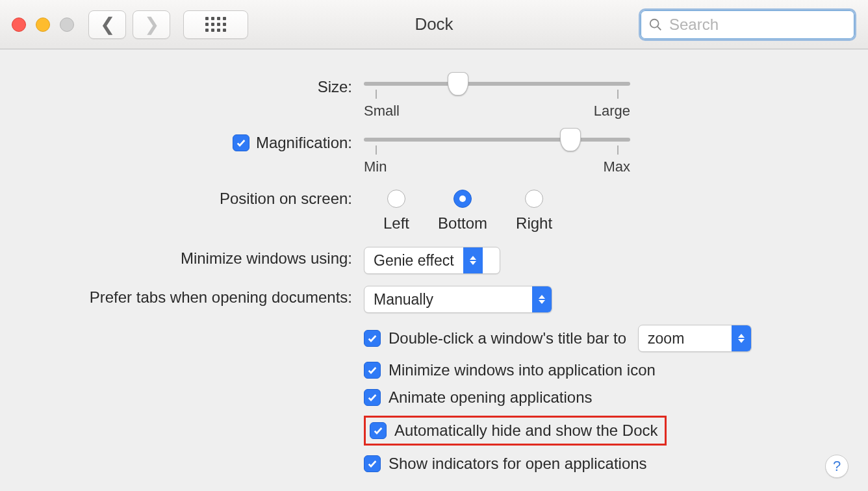 Image resolution: width=868 pixels, height=491 pixels. I want to click on magnification-slider: Min Max, so click(497, 151).